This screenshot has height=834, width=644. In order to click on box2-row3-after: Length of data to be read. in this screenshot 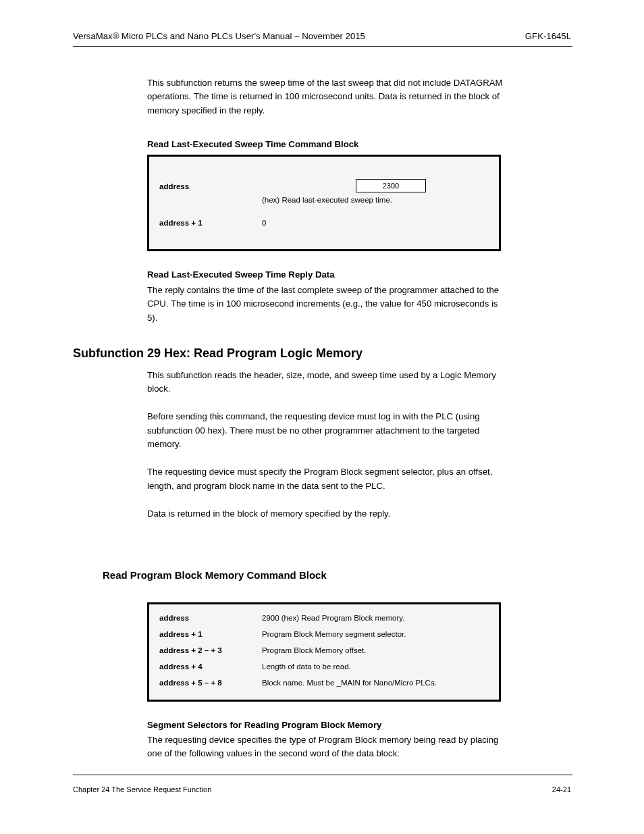, I will do `click(306, 667)`.